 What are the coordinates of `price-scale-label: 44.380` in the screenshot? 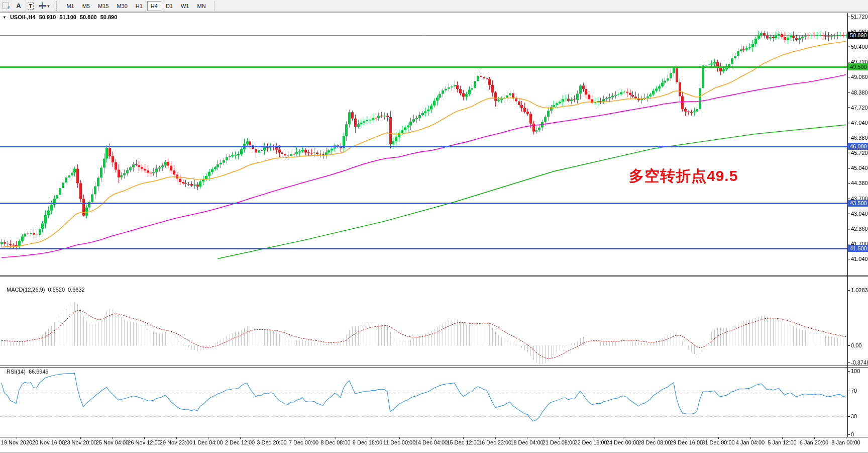 It's located at (859, 183).